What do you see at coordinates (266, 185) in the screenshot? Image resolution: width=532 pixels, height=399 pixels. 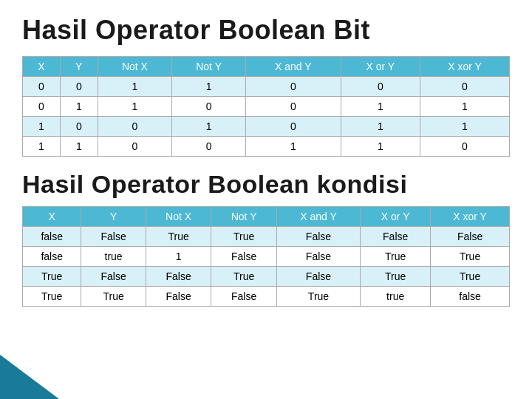 I see `page-title-2: Hasil Operator Boolean kondisi` at bounding box center [266, 185].